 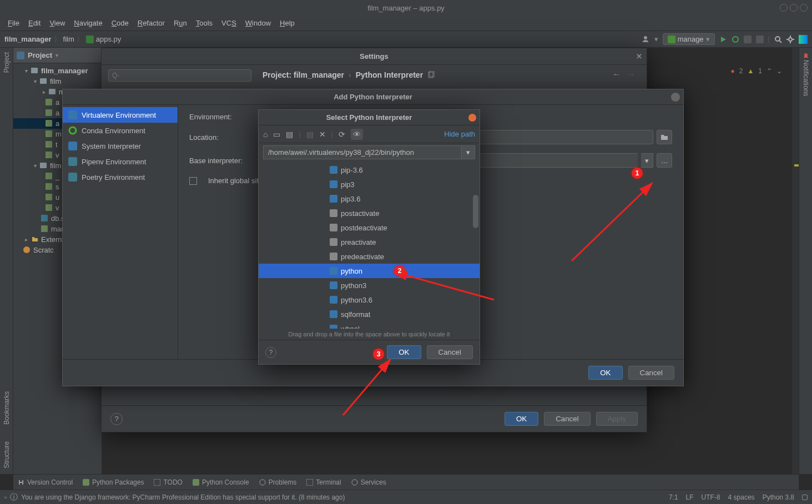 I want to click on minimize-button, so click(x=784, y=8).